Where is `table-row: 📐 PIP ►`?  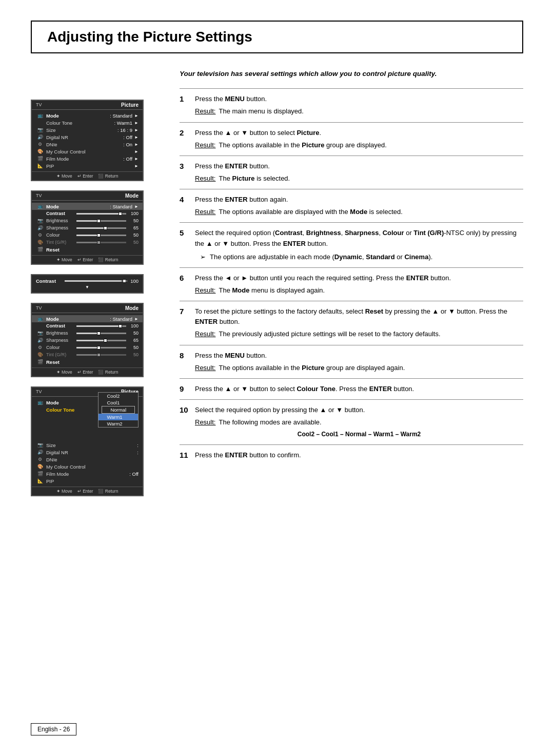
table-row: 📐 PIP ► is located at coordinates (87, 166).